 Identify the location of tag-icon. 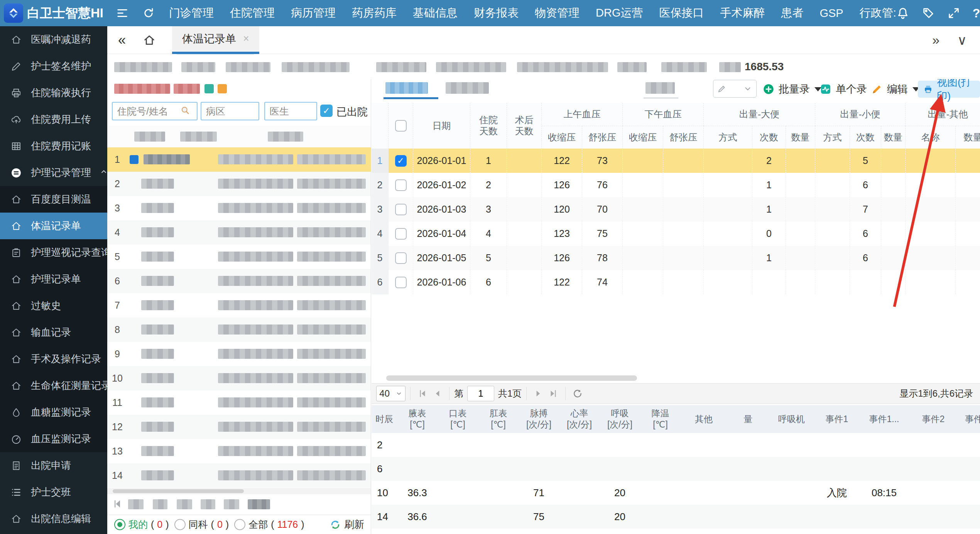
(928, 13).